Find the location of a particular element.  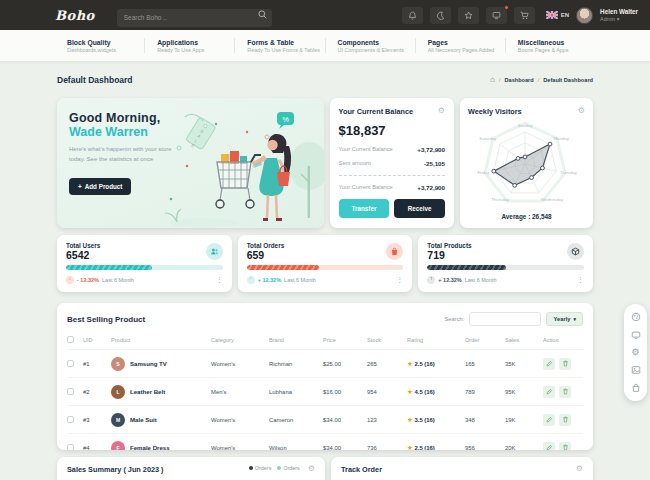

notifications-button is located at coordinates (412, 16).